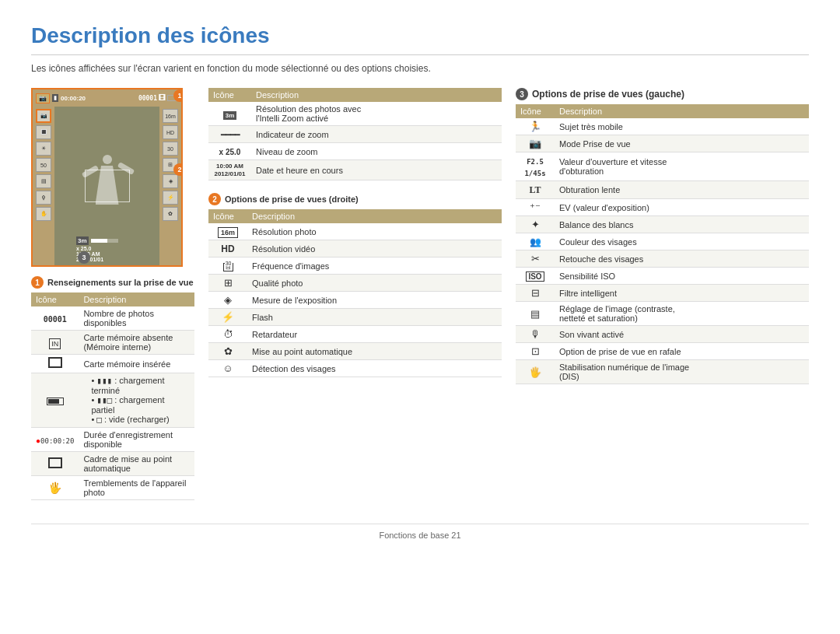  What do you see at coordinates (663, 242) in the screenshot?
I see `table-row: 👥 Couleur des visages` at bounding box center [663, 242].